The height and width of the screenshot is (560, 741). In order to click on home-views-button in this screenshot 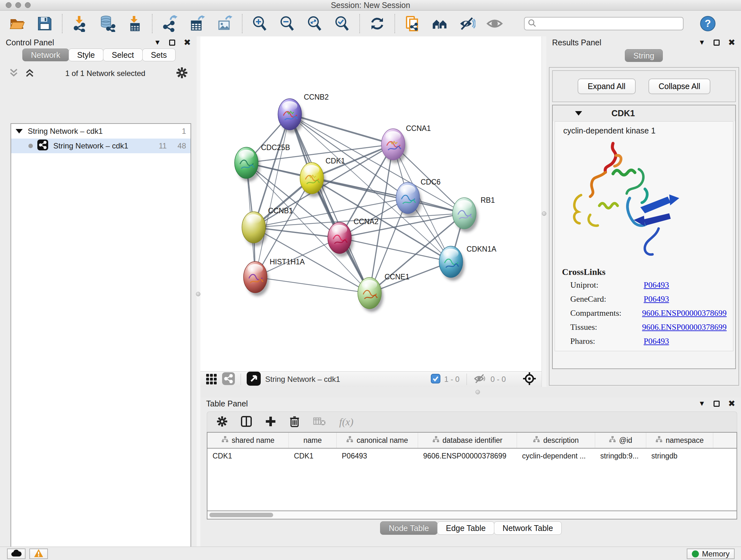, I will do `click(440, 23)`.